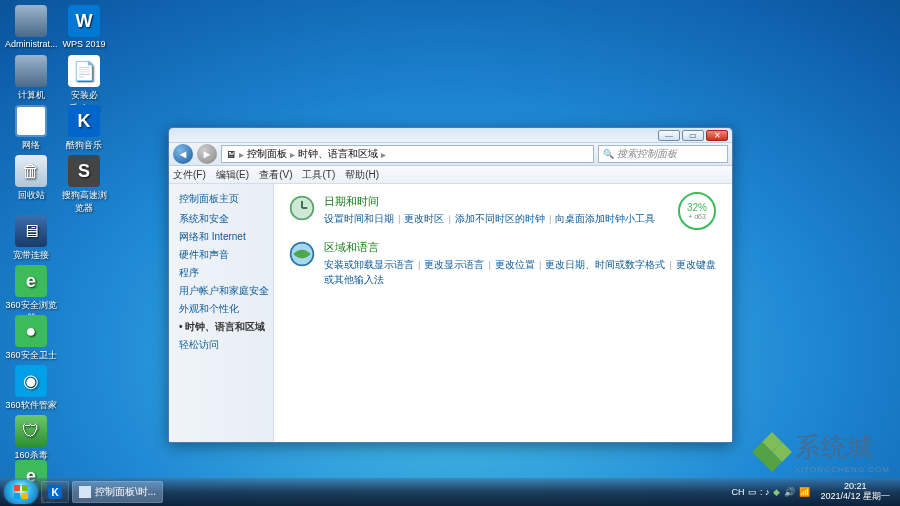 The width and height of the screenshot is (900, 506). I want to click on close-button: ✕, so click(717, 136).